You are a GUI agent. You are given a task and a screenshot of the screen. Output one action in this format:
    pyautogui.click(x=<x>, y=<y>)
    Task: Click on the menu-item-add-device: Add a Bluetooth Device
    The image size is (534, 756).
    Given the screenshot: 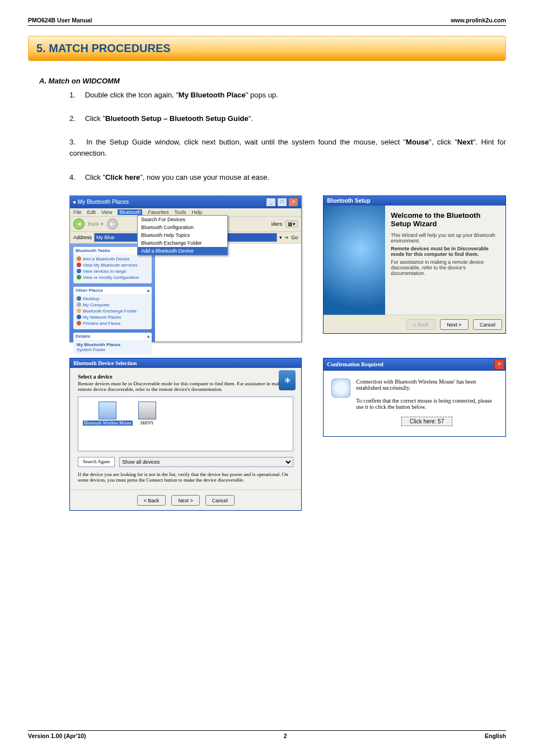 What is the action you would take?
    pyautogui.click(x=182, y=251)
    